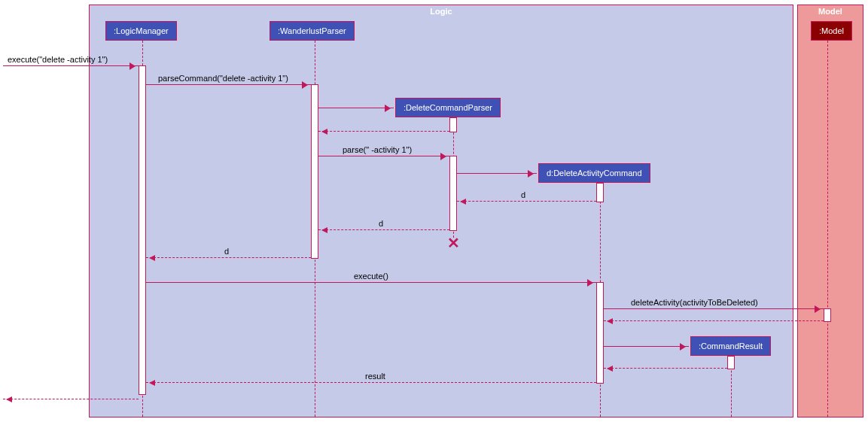 The height and width of the screenshot is (422, 868). Describe the element at coordinates (694, 302) in the screenshot. I see `label-deleteactivity: deleteActivity(activityToBeDeleted)` at that location.